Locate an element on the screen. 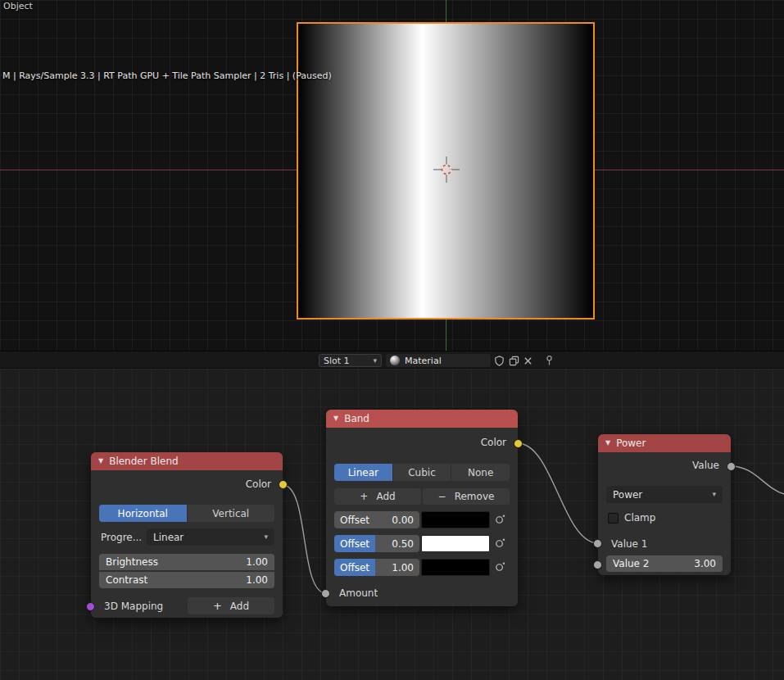  brightness-value: 1.00 is located at coordinates (257, 562).